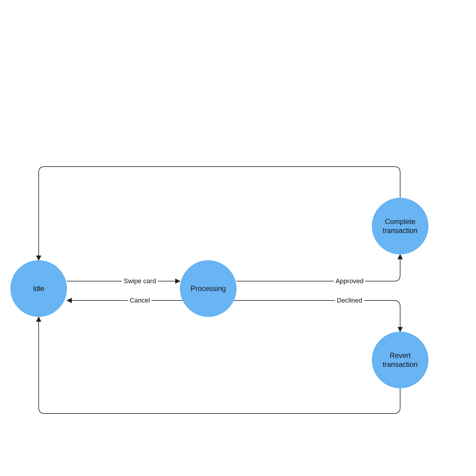  What do you see at coordinates (400, 221) in the screenshot?
I see `state-complete-label-line1: Complete` at bounding box center [400, 221].